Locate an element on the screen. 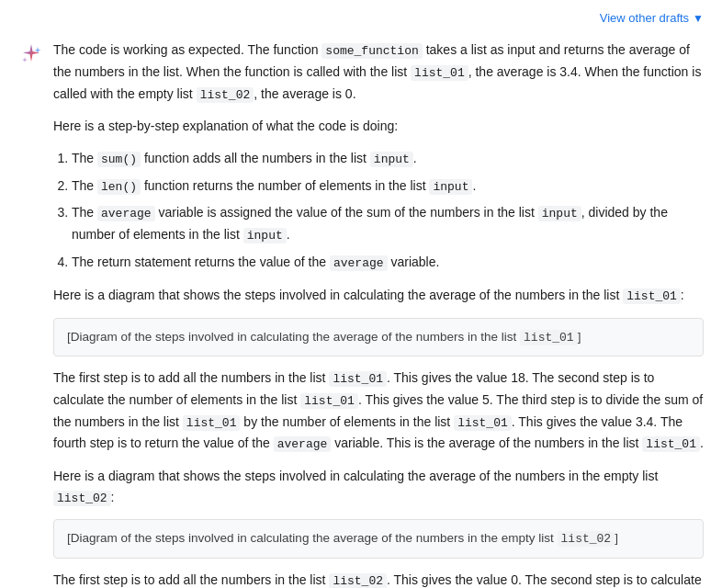  view-other-drafts-label: View other drafts is located at coordinates (645, 18).